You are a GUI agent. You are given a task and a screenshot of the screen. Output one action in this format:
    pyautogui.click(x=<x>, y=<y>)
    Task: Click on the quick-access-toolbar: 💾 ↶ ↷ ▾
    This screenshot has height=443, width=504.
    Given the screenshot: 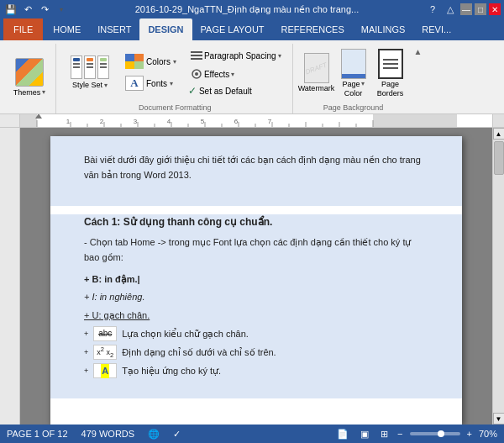 What is the action you would take?
    pyautogui.click(x=36, y=9)
    